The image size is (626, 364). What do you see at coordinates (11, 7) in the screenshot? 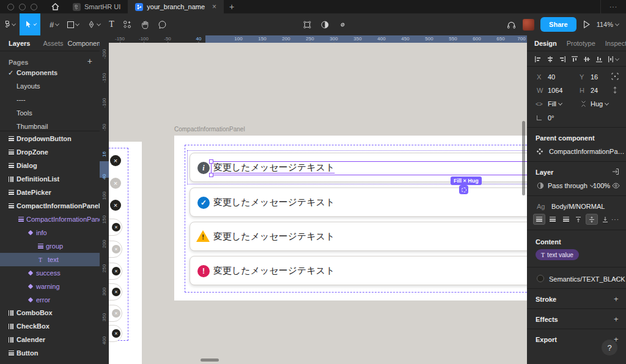
I see `window-close-button` at bounding box center [11, 7].